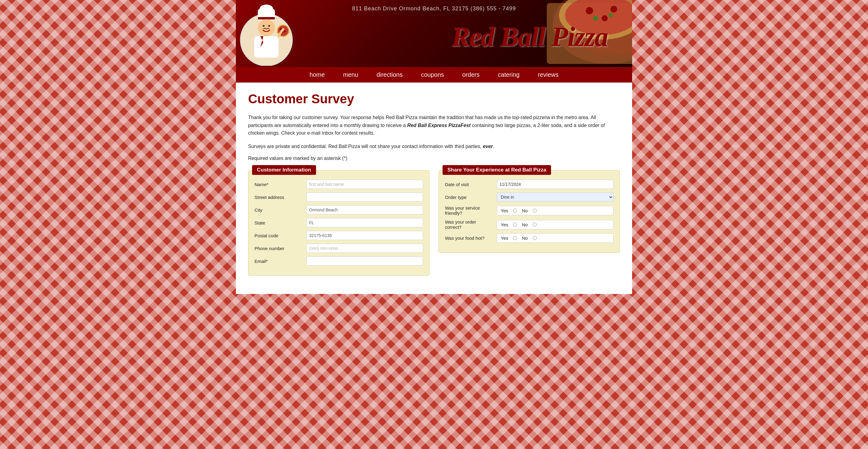 This screenshot has width=868, height=449. Describe the element at coordinates (555, 185) in the screenshot. I see `date-input` at that location.